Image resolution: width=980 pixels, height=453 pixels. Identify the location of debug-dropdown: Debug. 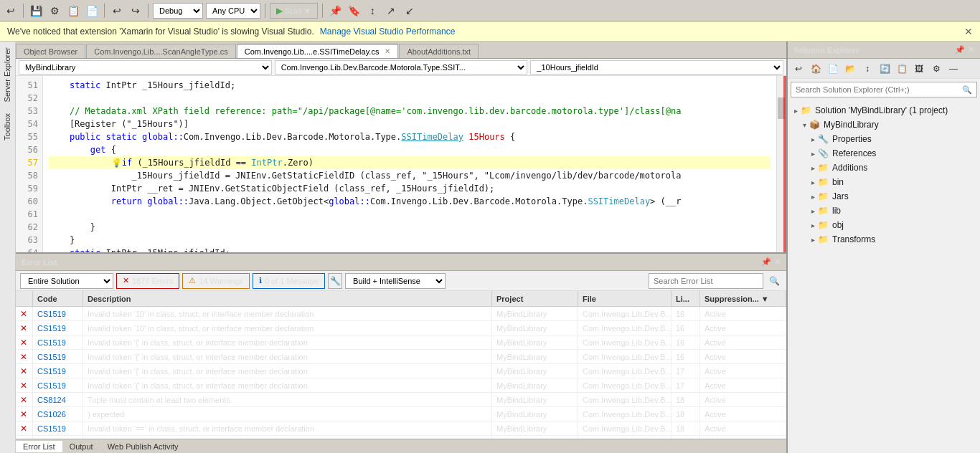
(178, 11).